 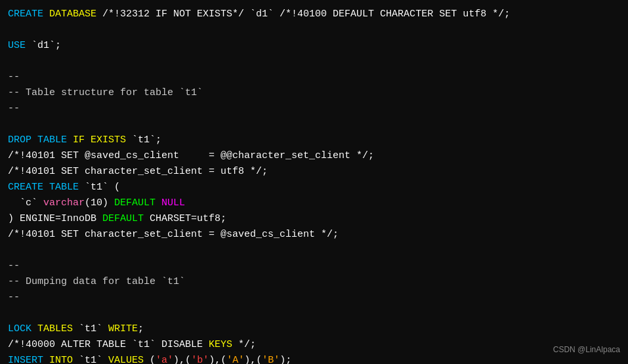 I want to click on code-token: /*!40000 ALTER TABLE `t1` DISABLE, so click(x=108, y=345).